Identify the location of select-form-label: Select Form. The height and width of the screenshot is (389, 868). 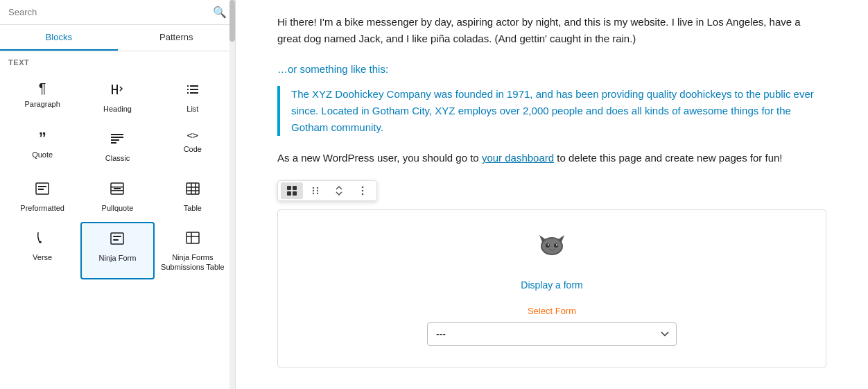
(552, 312).